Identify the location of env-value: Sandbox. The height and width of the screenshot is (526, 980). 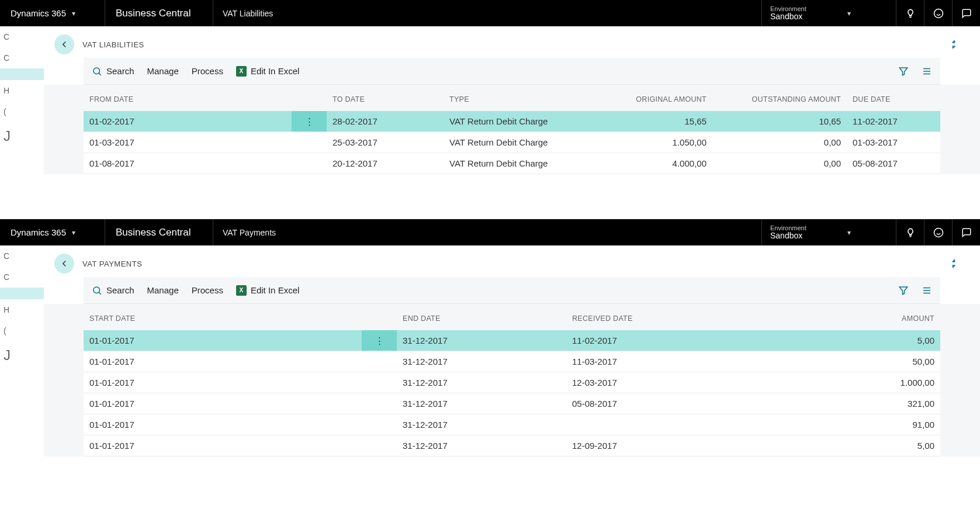
(788, 16).